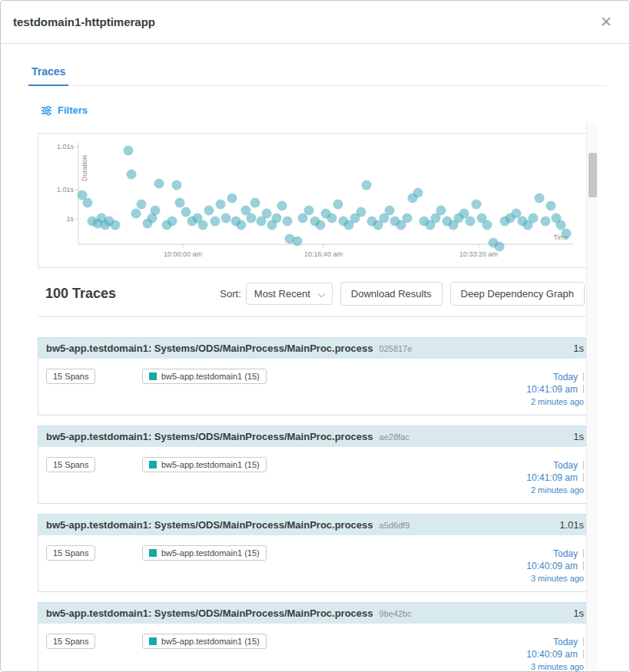 This screenshot has width=630, height=672. I want to click on service-chip-label: bw5-app.testdomain1 (15), so click(211, 465).